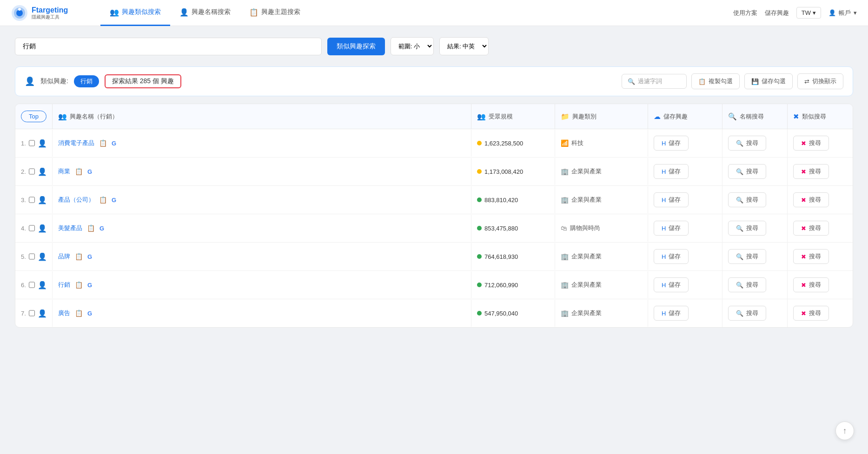 This screenshot has height=454, width=868. What do you see at coordinates (262, 143) in the screenshot?
I see `td-name-0: 消費電子產品 📋 G` at bounding box center [262, 143].